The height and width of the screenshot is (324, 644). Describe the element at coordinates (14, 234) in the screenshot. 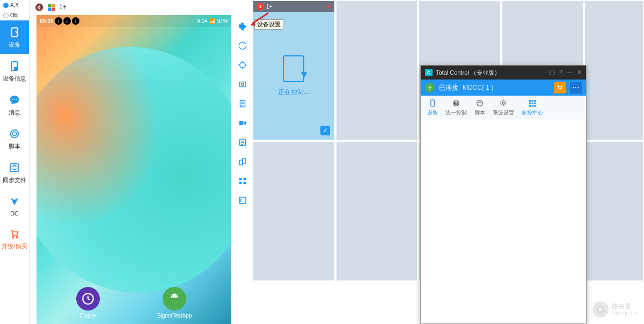

I see `cart-icon` at that location.